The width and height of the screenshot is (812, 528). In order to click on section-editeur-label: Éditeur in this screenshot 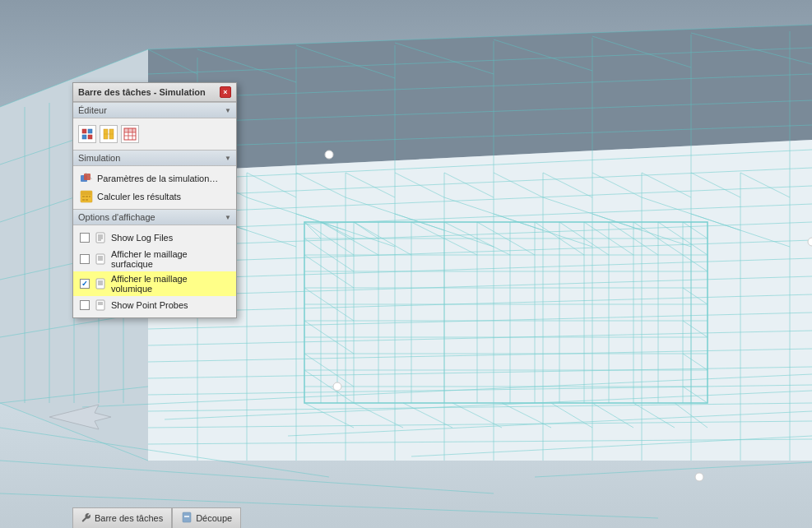, I will do `click(92, 110)`.